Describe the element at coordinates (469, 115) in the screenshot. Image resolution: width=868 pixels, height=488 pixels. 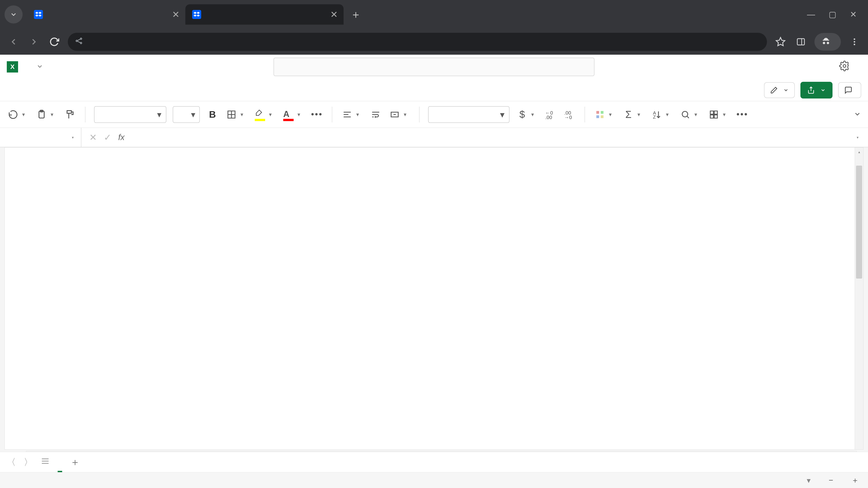
I see `number-format-select: ▾` at that location.